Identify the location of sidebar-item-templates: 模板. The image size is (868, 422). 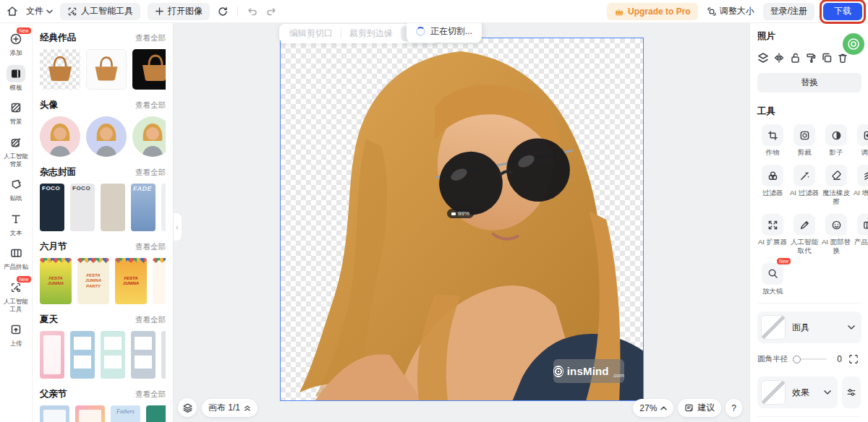
(16, 78).